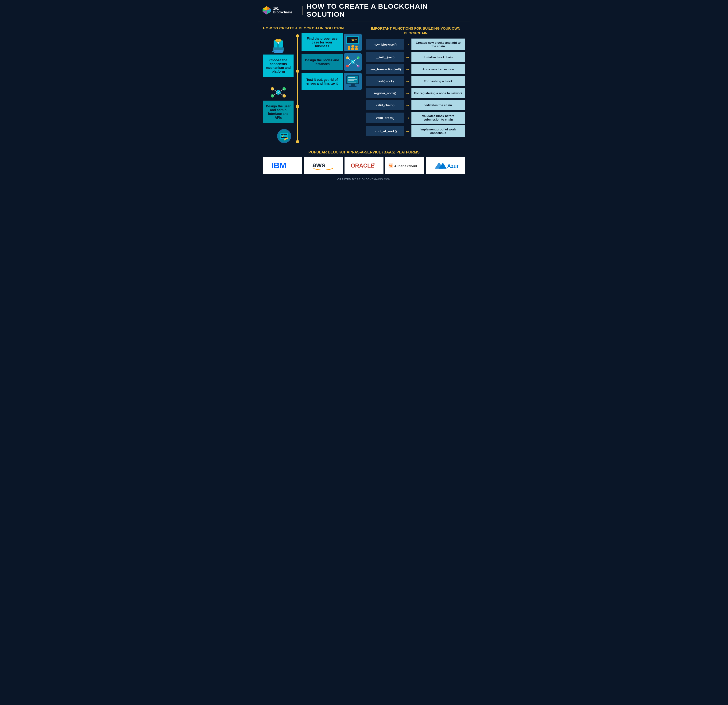  I want to click on func-name: __init__(self), so click(385, 57).